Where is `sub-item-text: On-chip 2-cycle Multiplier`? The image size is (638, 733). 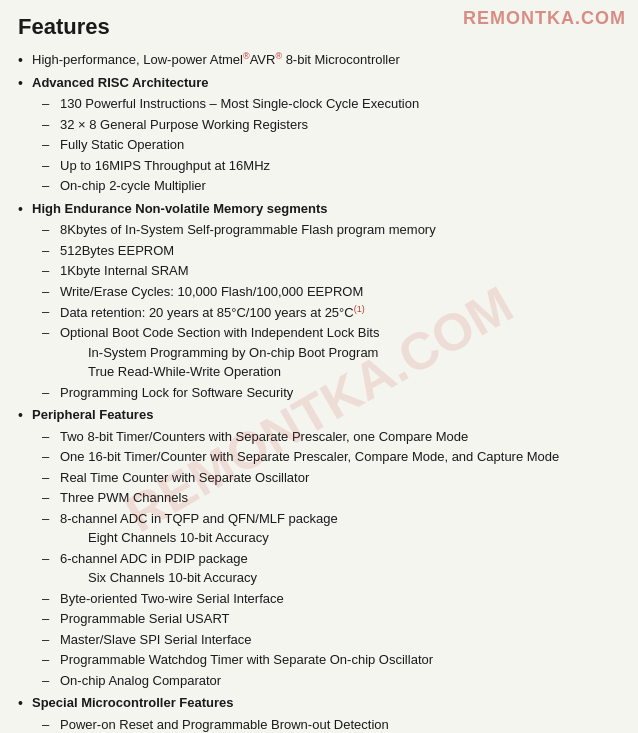 sub-item-text: On-chip 2-cycle Multiplier is located at coordinates (133, 186).